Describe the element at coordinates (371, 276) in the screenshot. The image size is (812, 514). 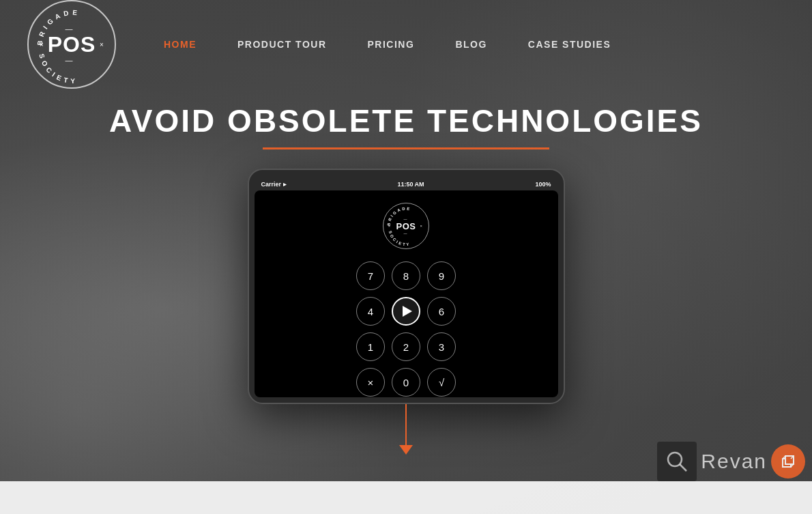
I see `numpad-key-7: 7` at that location.